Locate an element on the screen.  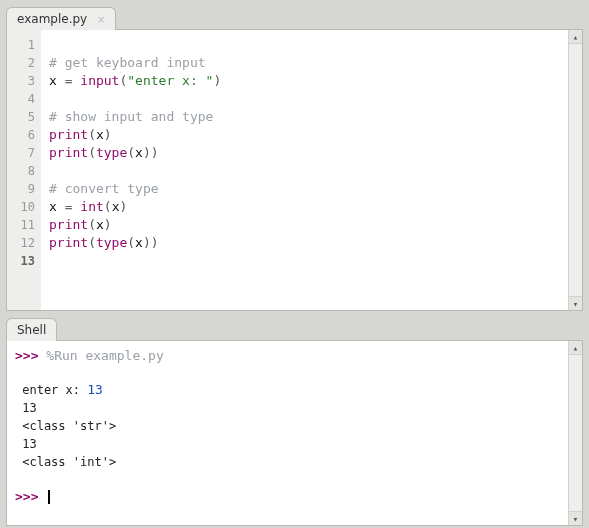
shell-line: <class 'str'> is located at coordinates (288, 426).